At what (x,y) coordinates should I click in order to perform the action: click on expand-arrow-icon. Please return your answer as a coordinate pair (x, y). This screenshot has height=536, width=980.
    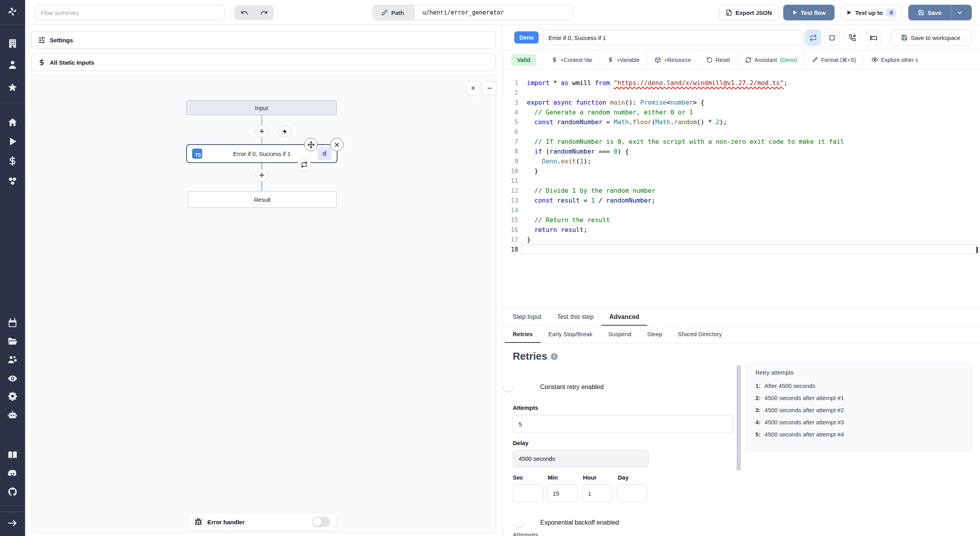
    Looking at the image, I should click on (13, 523).